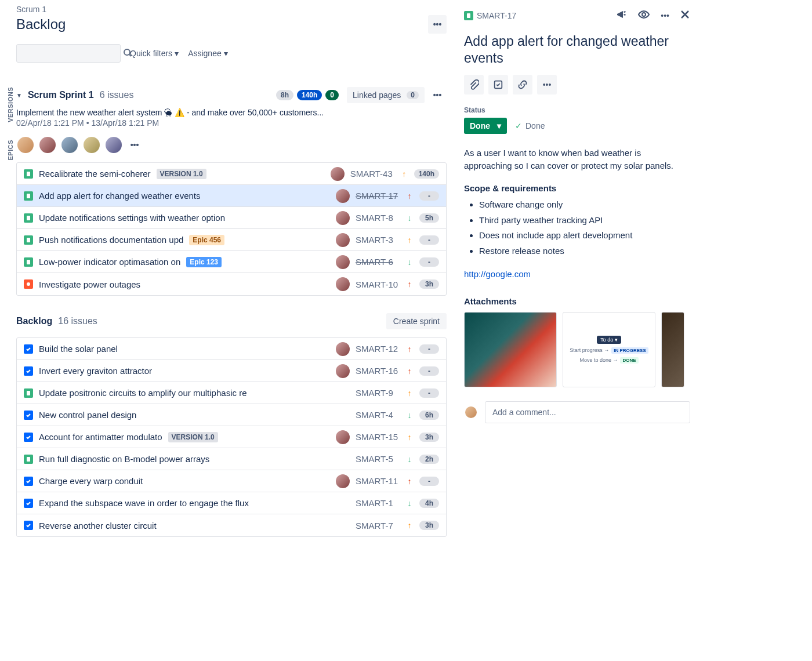 The height and width of the screenshot is (661, 812). Describe the element at coordinates (231, 196) in the screenshot. I see `issue-row: Add app alert for changed weather events…` at that location.